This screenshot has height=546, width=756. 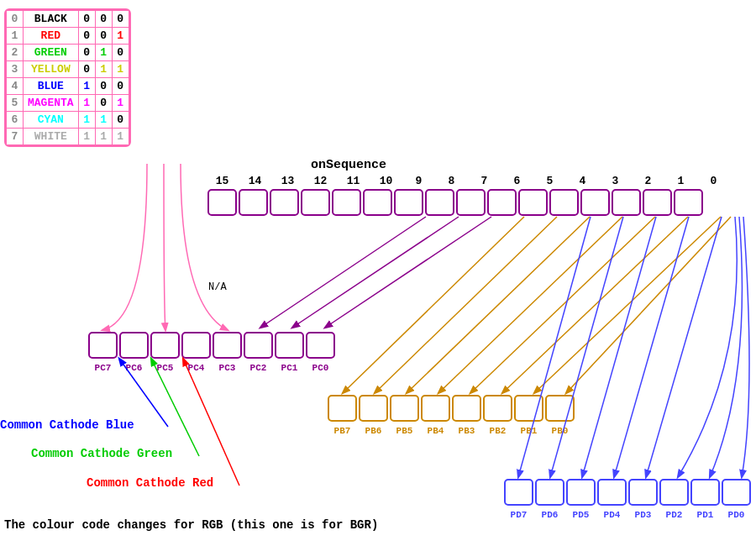 I want to click on pc6-box, so click(x=134, y=345).